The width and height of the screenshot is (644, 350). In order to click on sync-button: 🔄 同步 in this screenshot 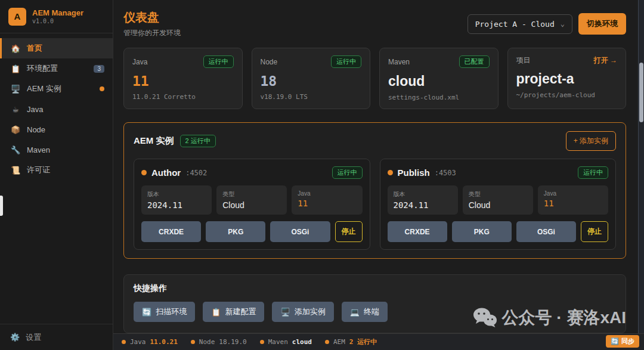, I will do `click(623, 341)`.